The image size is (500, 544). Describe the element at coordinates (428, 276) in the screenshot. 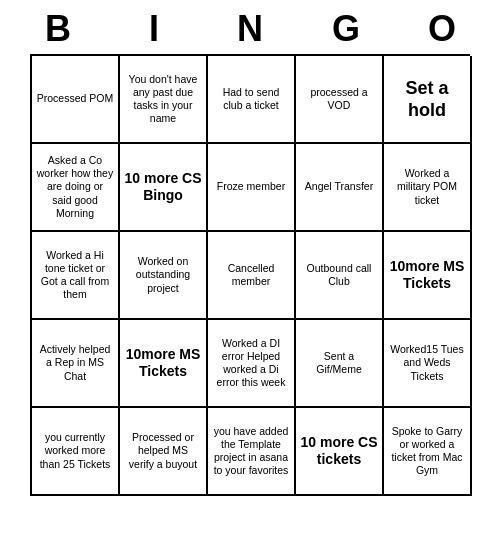

I see `bingo-cell-15: 10more MS Tickets` at that location.